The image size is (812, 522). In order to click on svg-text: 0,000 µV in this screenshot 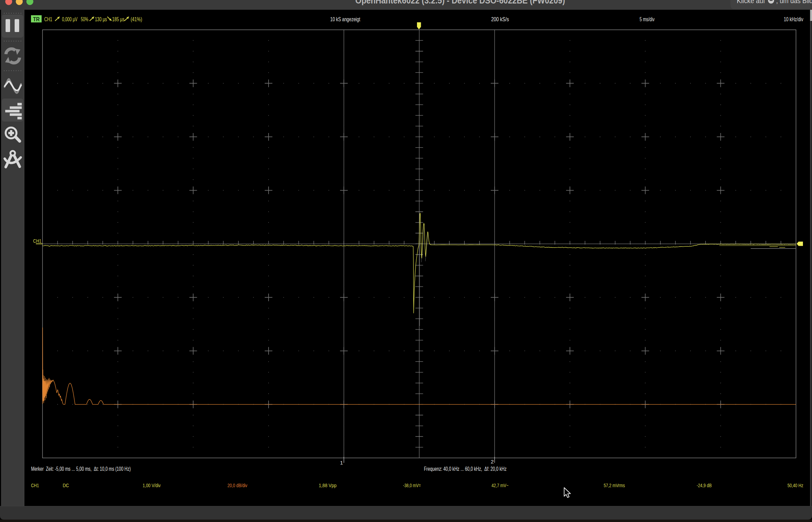, I will do `click(70, 19)`.